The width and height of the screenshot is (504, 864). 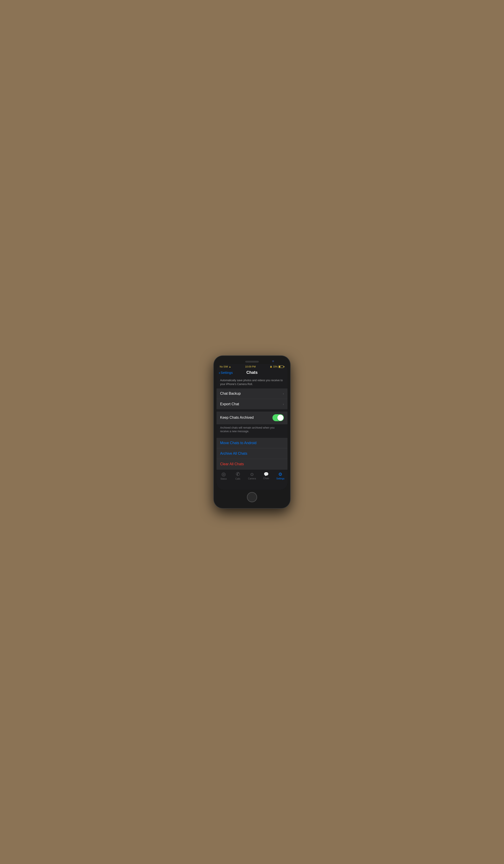 What do you see at coordinates (226, 373) in the screenshot?
I see `back-button: ‹ Settings` at bounding box center [226, 373].